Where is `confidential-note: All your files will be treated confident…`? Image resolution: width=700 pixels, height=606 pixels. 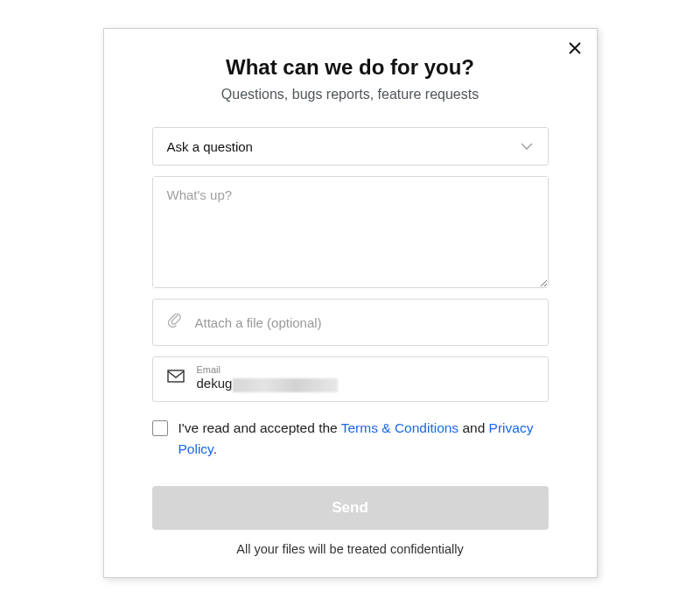
confidential-note: All your files will be treated confident… is located at coordinates (350, 549).